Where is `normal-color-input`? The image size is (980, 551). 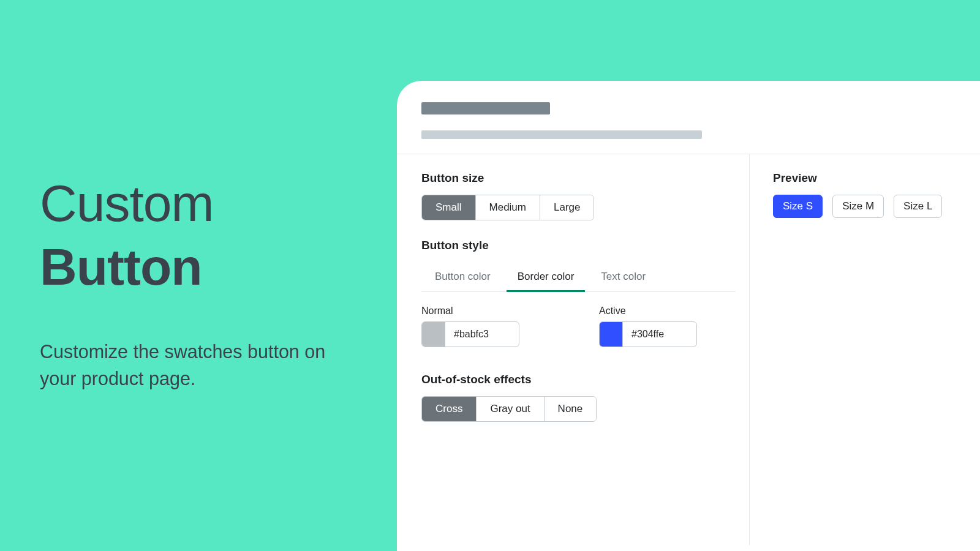
normal-color-input is located at coordinates (470, 334).